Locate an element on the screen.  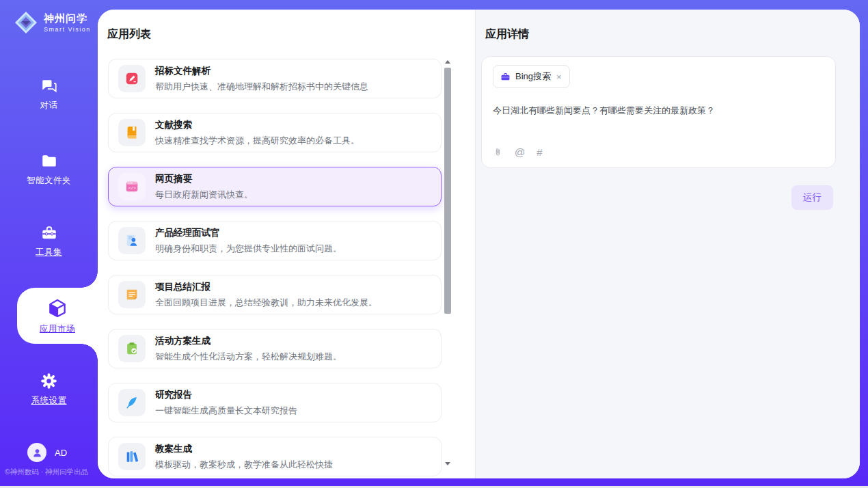
tool-chip-bing-search: Bing搜索 × is located at coordinates (532, 77).